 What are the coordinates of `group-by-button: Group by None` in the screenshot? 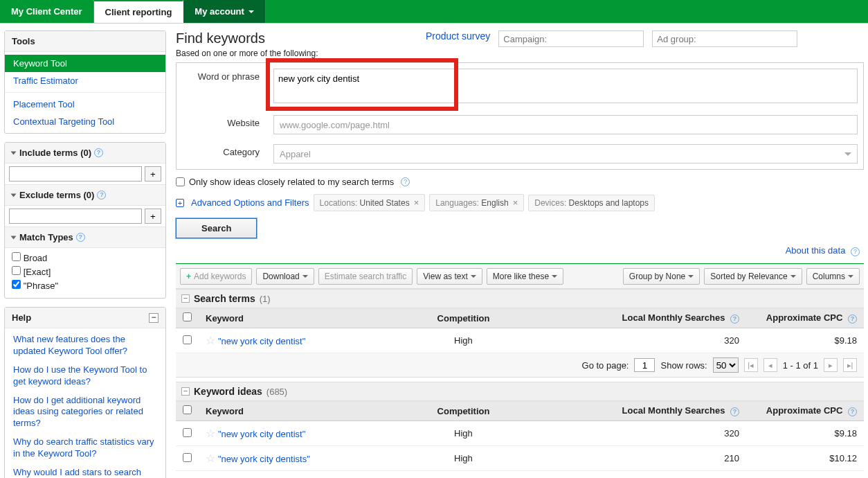 It's located at (662, 276).